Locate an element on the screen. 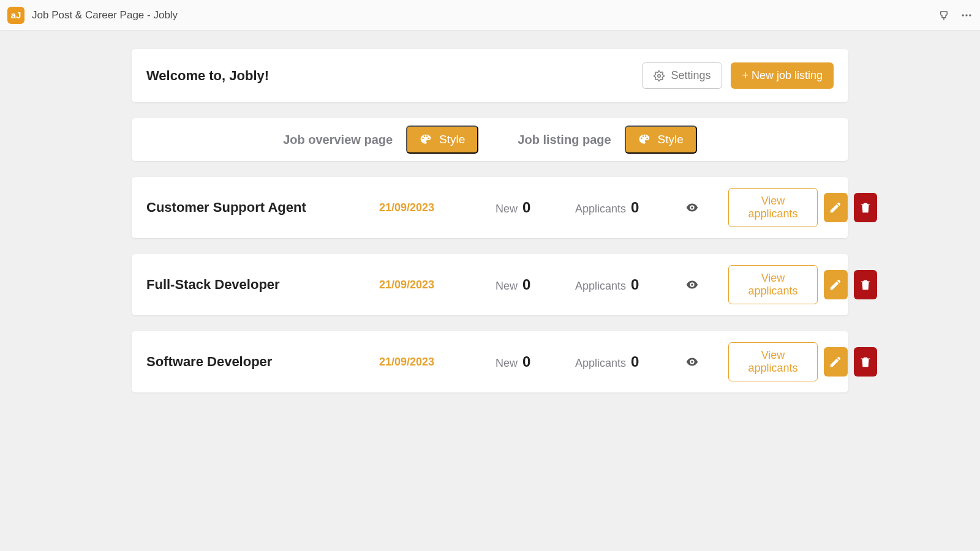  header-card: Welcome to, Jobly! Settings + New job li… is located at coordinates (490, 76).